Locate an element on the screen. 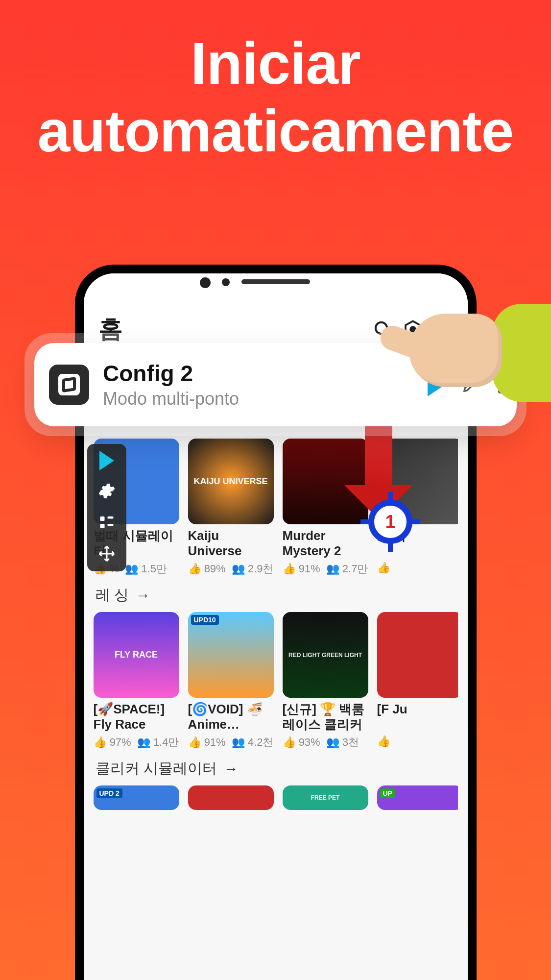 Image resolution: width=551 pixels, height=980 pixels. game-card: RED LIGHT GREEN LIGHT [신규] 🏆 백룸 레이스 클리커 … is located at coordinates (325, 681).